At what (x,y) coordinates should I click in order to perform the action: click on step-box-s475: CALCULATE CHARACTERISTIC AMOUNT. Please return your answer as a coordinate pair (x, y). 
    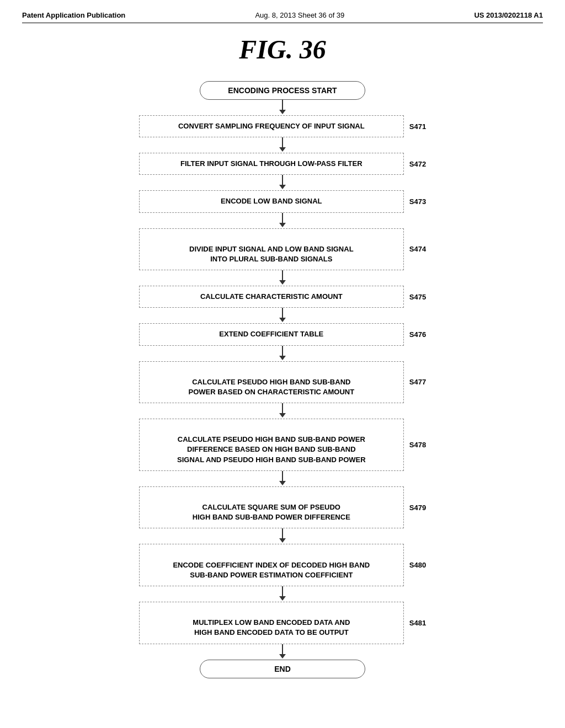
    Looking at the image, I should click on (271, 297).